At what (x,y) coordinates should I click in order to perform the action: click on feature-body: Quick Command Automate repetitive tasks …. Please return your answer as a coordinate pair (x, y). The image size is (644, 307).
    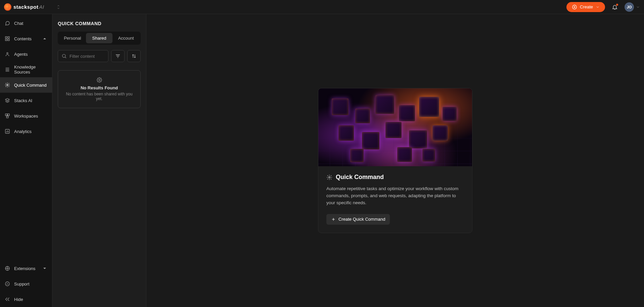
    Looking at the image, I should click on (395, 200).